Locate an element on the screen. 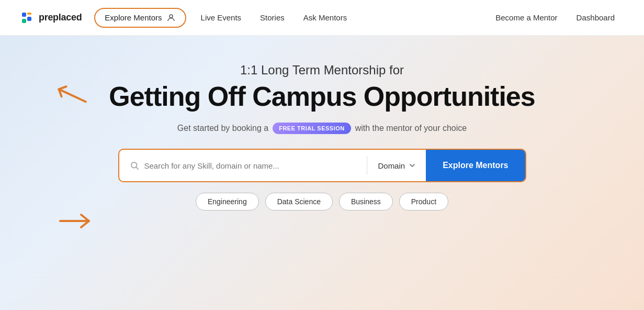 The image size is (644, 310). logo-text: preplaced is located at coordinates (60, 18).